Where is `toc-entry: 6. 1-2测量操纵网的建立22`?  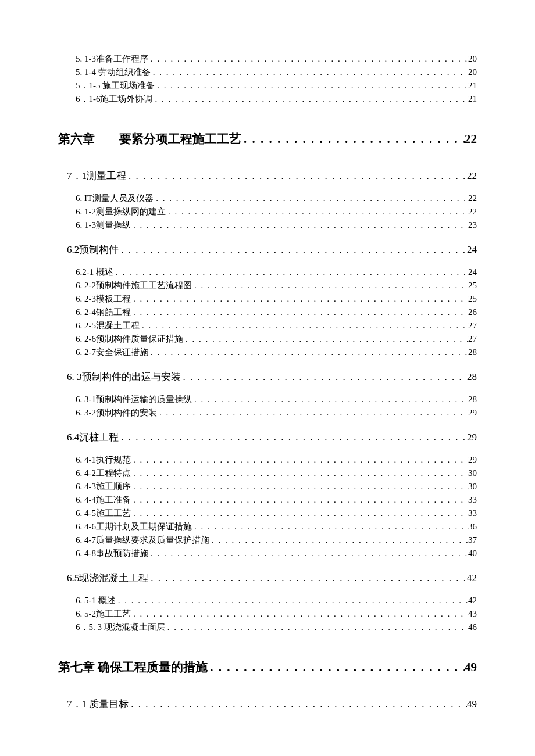
toc-entry: 6. 1-2测量操纵网的建立22 is located at coordinates (268, 212).